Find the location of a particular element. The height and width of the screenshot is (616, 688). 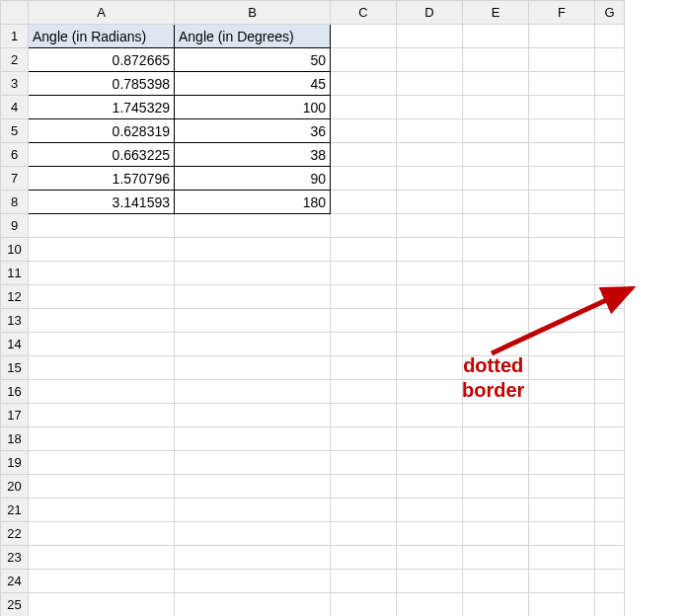

cell-C19 is located at coordinates (363, 463).